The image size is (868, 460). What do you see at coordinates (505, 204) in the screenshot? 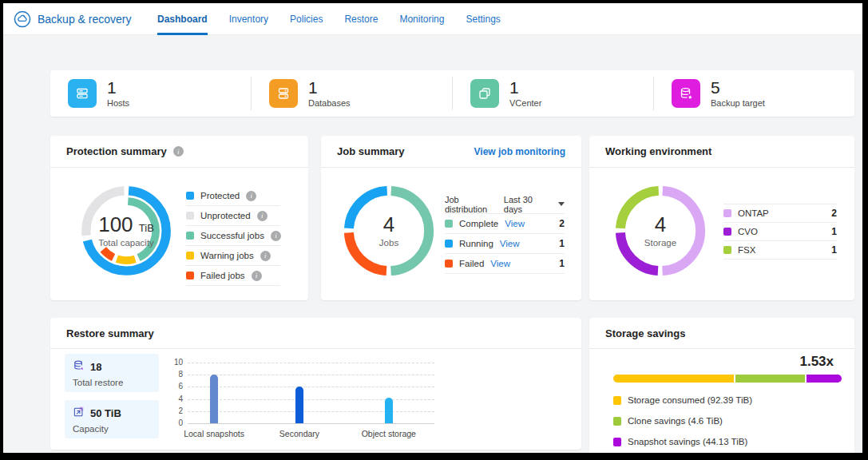
I see `job-distribution-header: Job distribution Last 30 days` at bounding box center [505, 204].